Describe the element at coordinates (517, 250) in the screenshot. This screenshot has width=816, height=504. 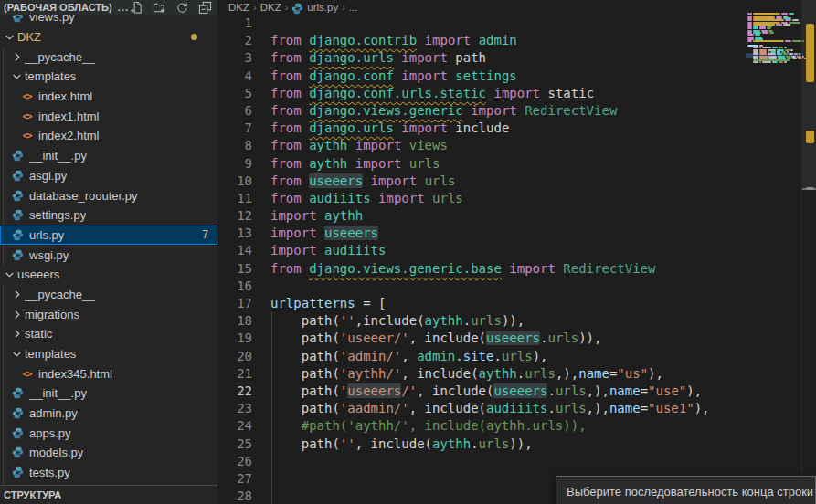
I see `code-line: 14import audiiits` at that location.